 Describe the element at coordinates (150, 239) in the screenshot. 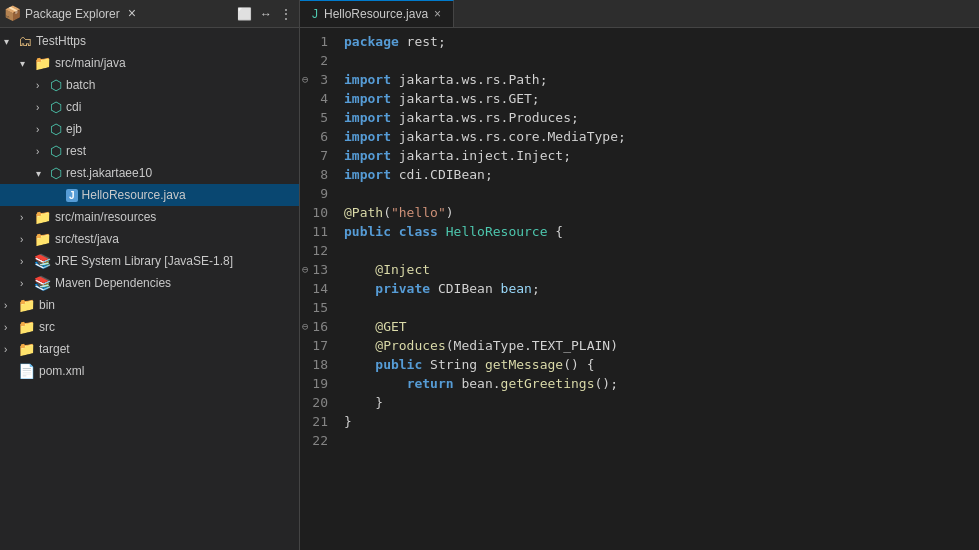

I see `tree-item-src-test-java: ›📁src/test/java` at that location.